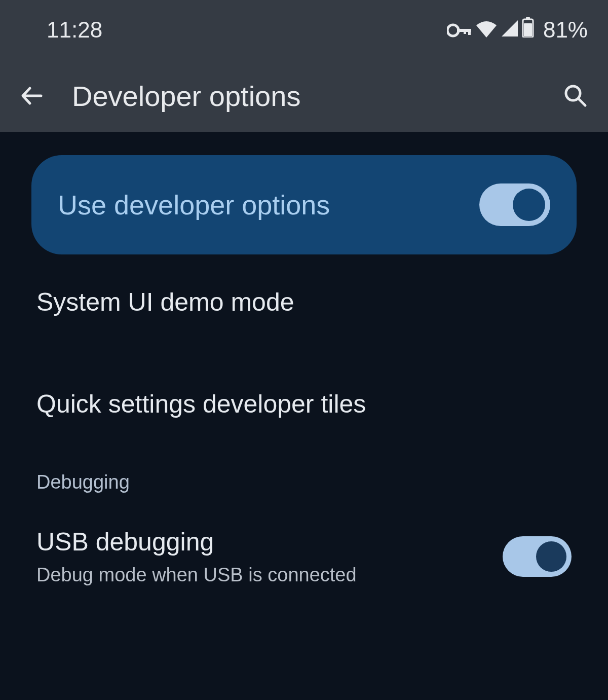  Describe the element at coordinates (304, 302) in the screenshot. I see `setting-system-ui-demo-mode: System UI demo mode` at that location.